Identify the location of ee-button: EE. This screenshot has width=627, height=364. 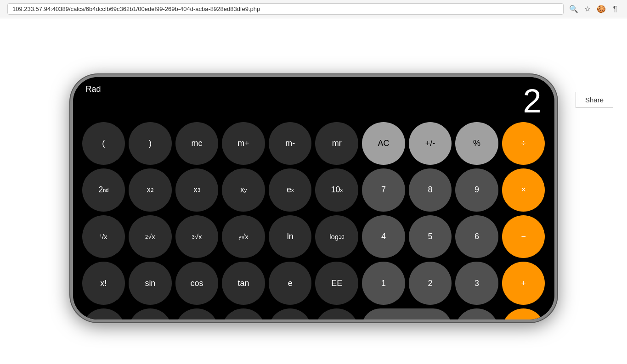
(337, 283).